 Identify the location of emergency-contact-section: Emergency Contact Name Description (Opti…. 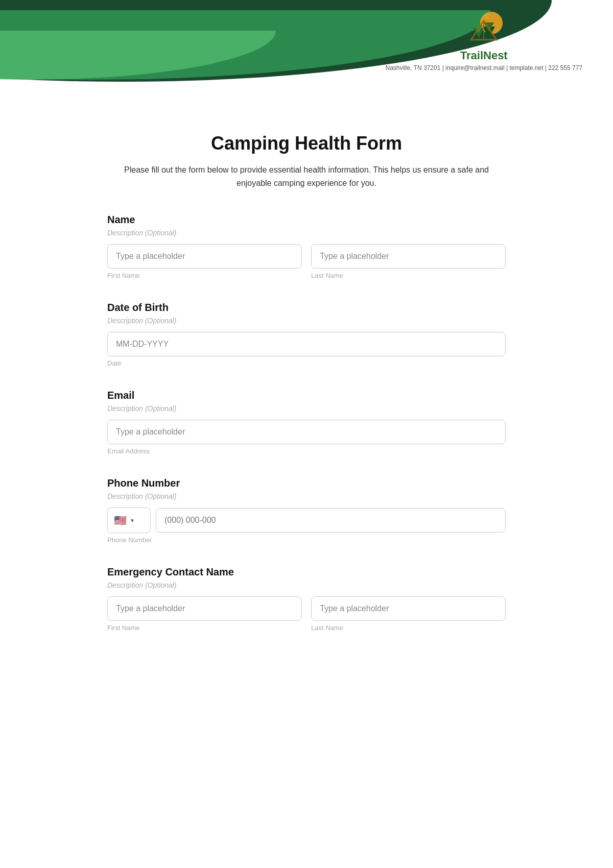
(306, 599).